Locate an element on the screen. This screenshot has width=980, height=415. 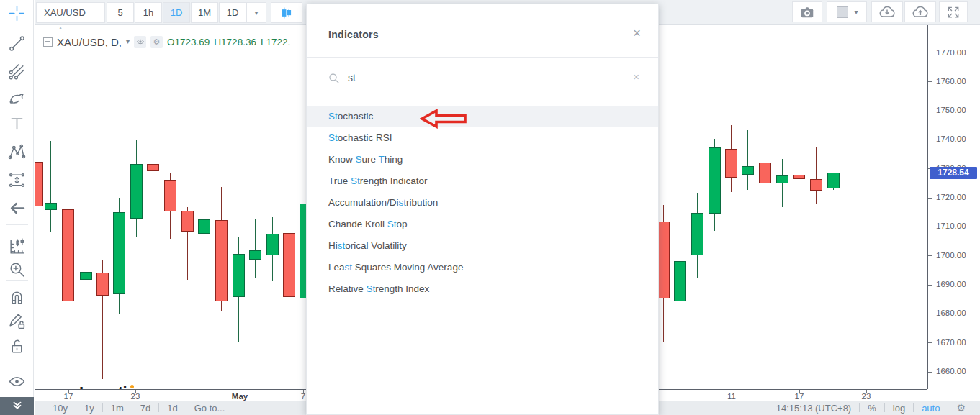
indicator-list-item: Accumulation/Distribution is located at coordinates (482, 203).